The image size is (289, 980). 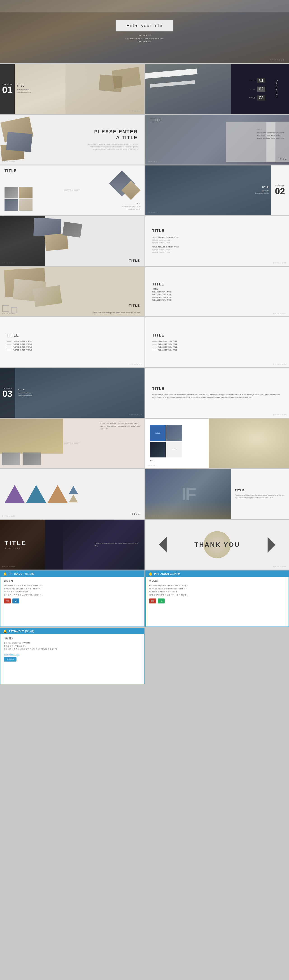 What do you see at coordinates (21, 574) in the screenshot?
I see `announce1-header-text: PPTTAKOUT 공지사항` at bounding box center [21, 574].